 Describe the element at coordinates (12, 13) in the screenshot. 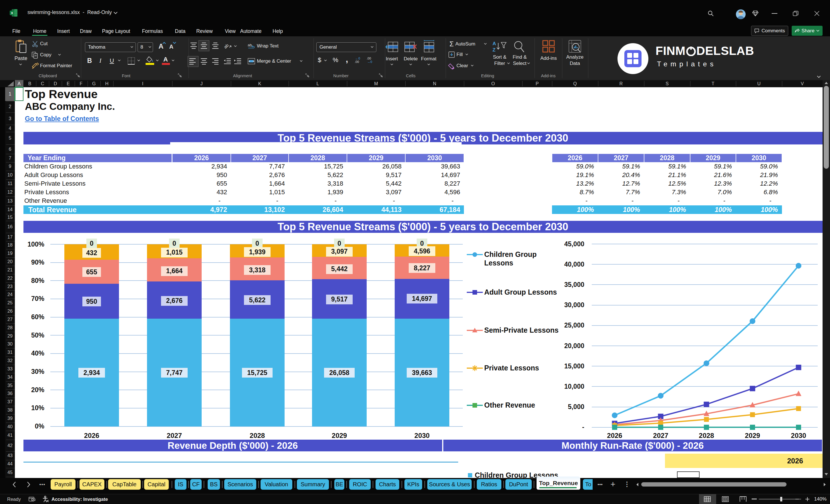

I see `svg-text: x` at that location.